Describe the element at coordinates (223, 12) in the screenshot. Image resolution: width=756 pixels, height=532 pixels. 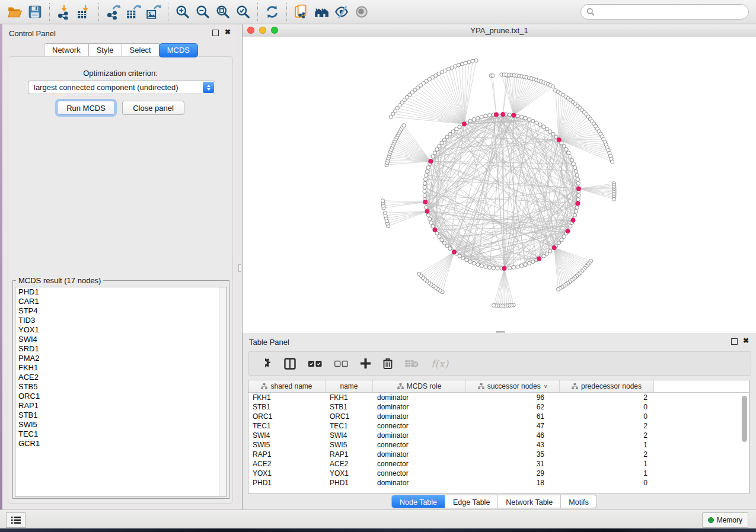
I see `zoom-fit-icon` at that location.